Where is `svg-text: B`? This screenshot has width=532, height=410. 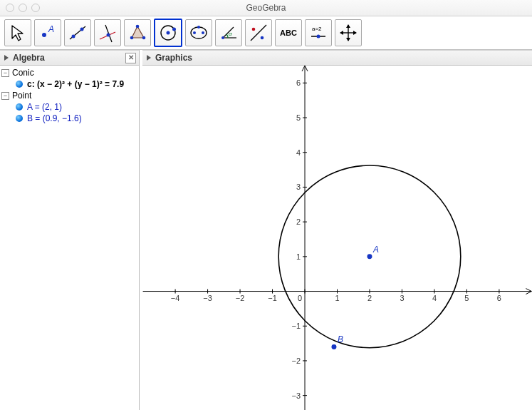
svg-text: B is located at coordinates (340, 339).